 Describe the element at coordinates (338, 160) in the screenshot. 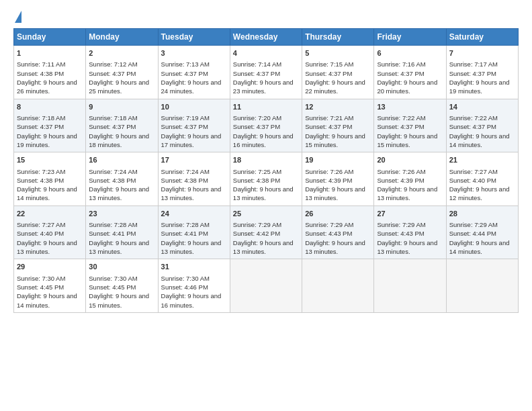

I see `day-number: 19` at that location.